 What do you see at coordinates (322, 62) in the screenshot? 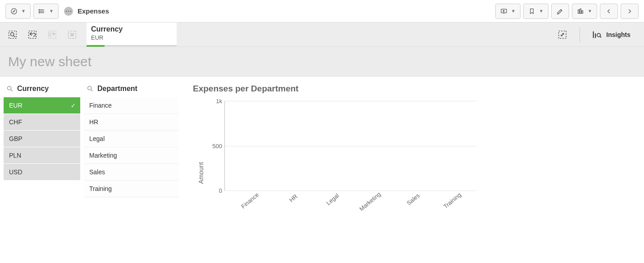
I see `sheet-header: My new sheet` at bounding box center [322, 62].